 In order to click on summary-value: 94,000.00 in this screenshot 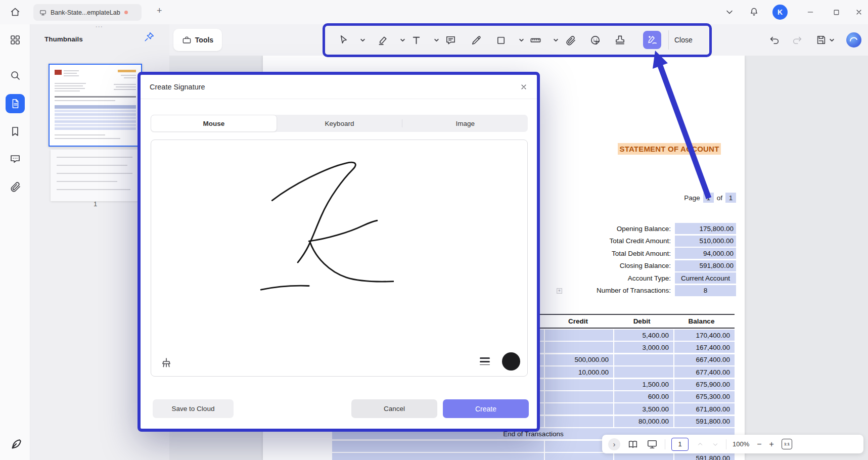, I will do `click(706, 253)`.